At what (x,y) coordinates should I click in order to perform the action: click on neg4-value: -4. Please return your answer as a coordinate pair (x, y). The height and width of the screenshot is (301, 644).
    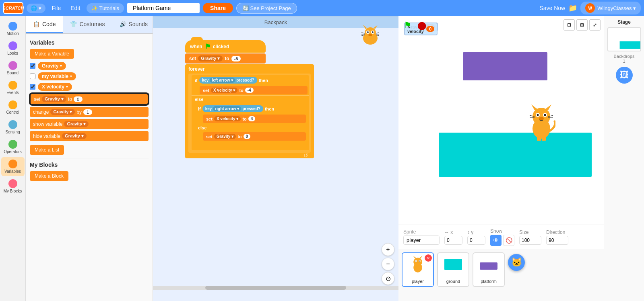
    Looking at the image, I should click on (250, 90).